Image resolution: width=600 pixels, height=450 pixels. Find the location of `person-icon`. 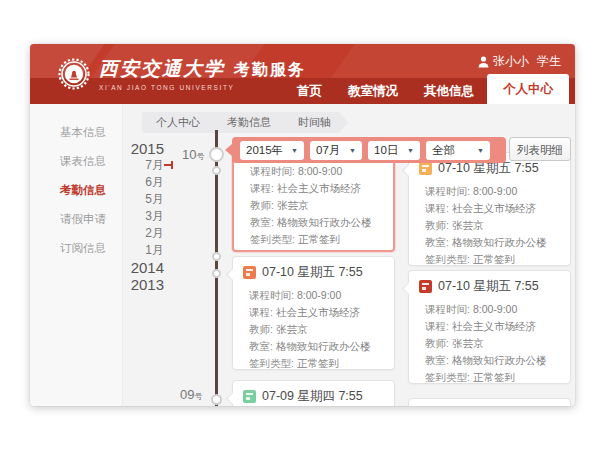

person-icon is located at coordinates (484, 62).